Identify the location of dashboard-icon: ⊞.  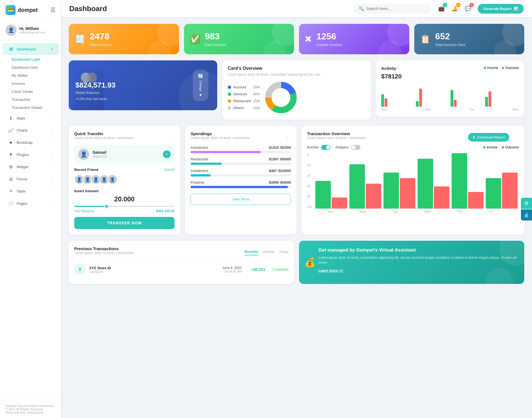
(11, 49).